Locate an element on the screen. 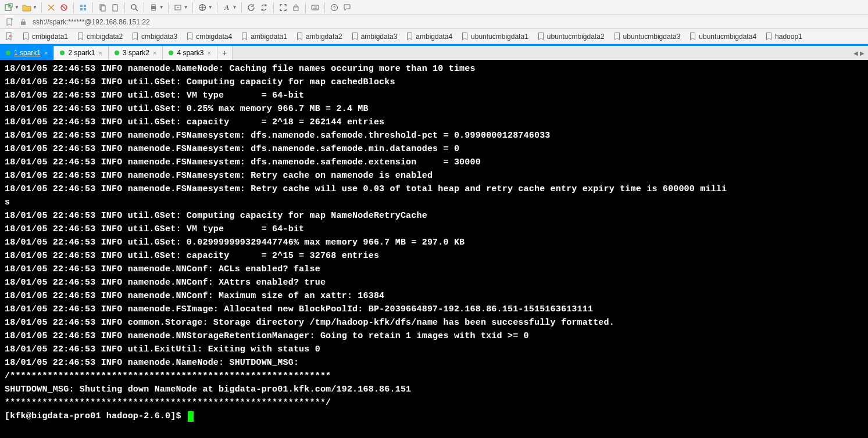  profiles-icon is located at coordinates (83, 8).